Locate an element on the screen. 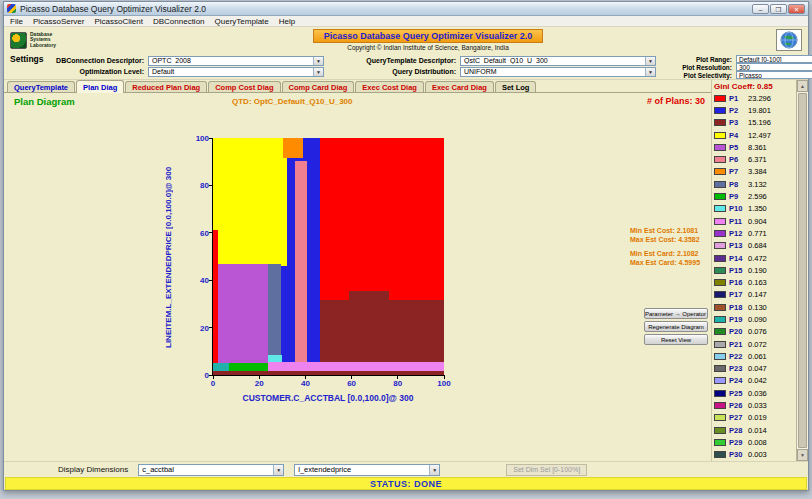  cost-annotation-line: Min Est Card: 2.1082 is located at coordinates (665, 254).